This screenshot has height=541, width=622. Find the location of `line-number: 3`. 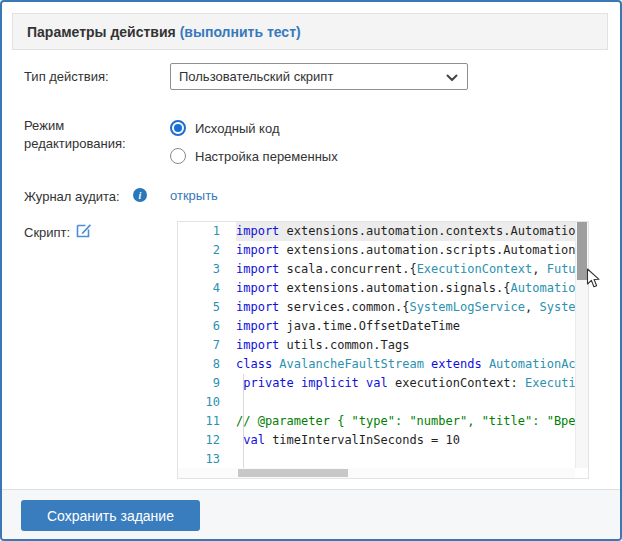

line-number: 3 is located at coordinates (207, 270).